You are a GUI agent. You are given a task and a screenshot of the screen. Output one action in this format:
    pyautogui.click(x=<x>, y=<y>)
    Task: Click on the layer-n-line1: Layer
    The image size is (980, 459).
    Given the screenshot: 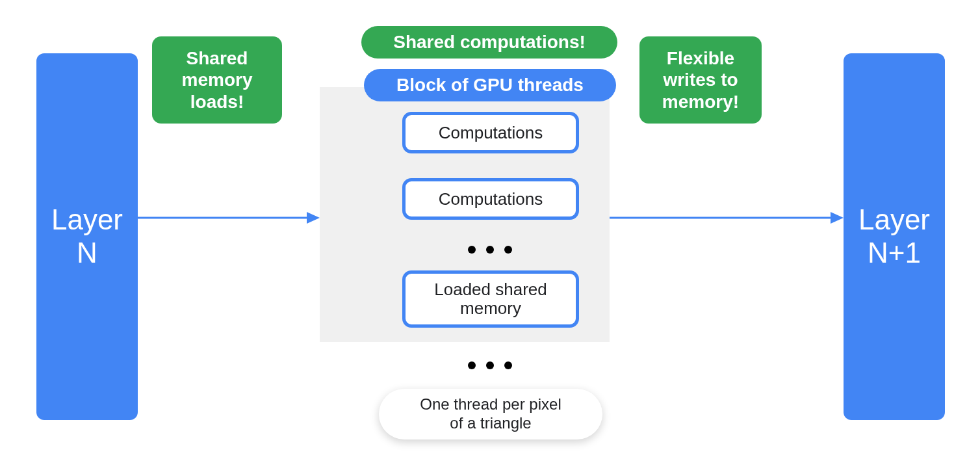 What is the action you would take?
    pyautogui.click(x=87, y=220)
    